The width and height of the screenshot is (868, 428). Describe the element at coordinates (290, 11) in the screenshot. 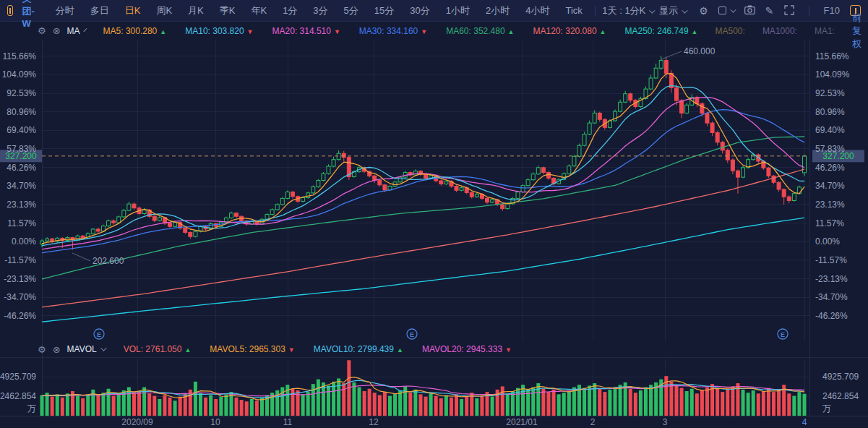

I see `timeframe-tab: 1分` at that location.